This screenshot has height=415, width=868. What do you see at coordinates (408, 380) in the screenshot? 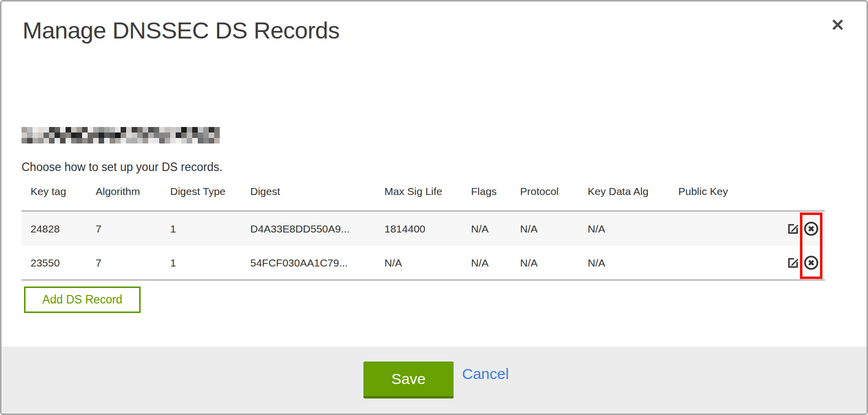
I see `save-button: Save` at bounding box center [408, 380].